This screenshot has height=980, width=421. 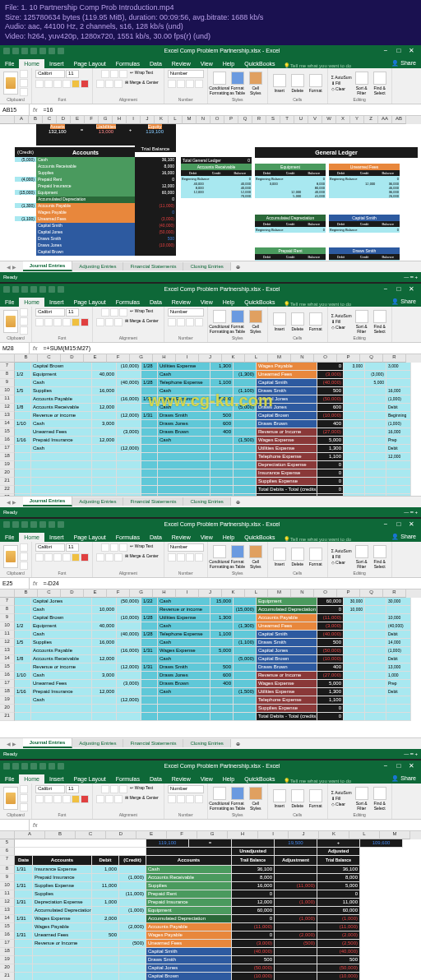 I want to click on worksheet-grid: ABCDEFGHIJKLMNOPQRSTUVWXYZAAAB Assets132…, so click(x=210, y=188).